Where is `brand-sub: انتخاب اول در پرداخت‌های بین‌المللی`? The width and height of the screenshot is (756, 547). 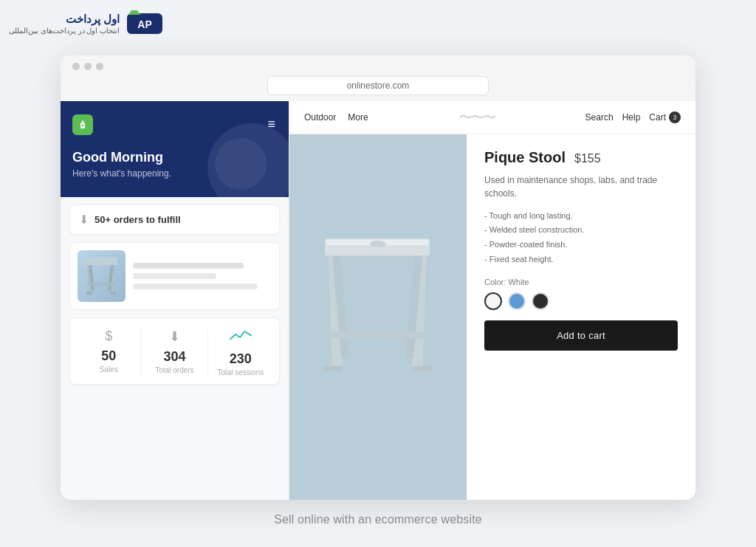
brand-sub: انتخاب اول در پرداخت‌های بین‌المللی is located at coordinates (64, 31).